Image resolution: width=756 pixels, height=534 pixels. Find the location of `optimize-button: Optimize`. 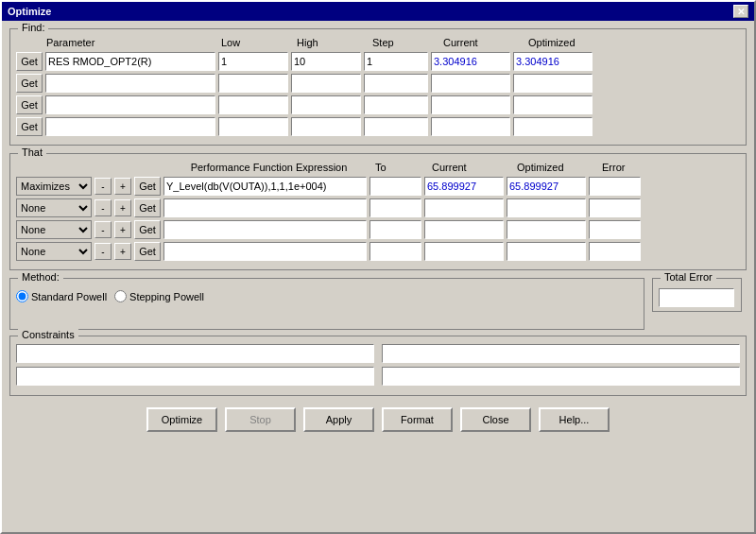

optimize-button: Optimize is located at coordinates (181, 420).